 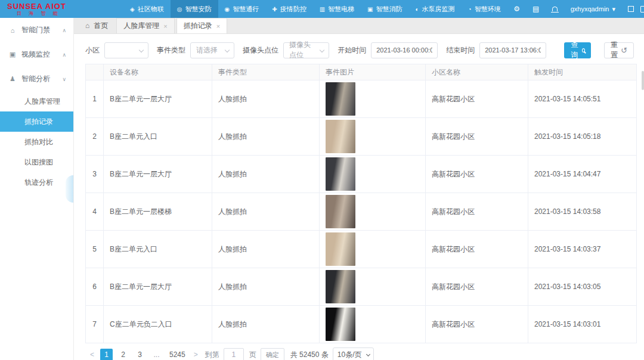 What do you see at coordinates (322, 10) in the screenshot?
I see `smart-elevator-icon: ▥` at bounding box center [322, 10].